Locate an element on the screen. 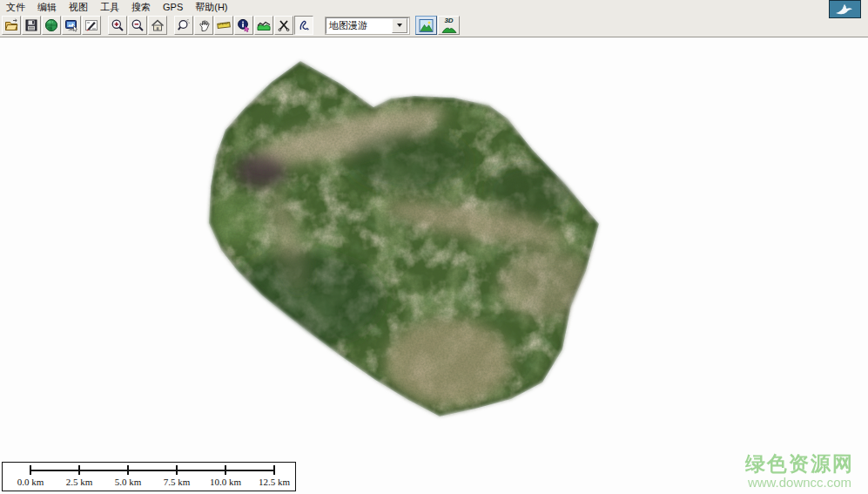  toolbar-group-view: 3D is located at coordinates (438, 25).